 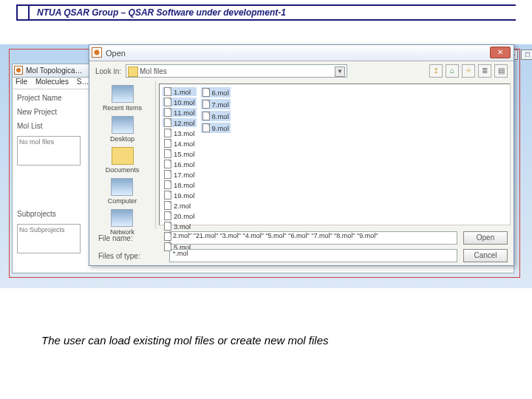 What do you see at coordinates (122, 218) in the screenshot?
I see `network-icon` at bounding box center [122, 218].